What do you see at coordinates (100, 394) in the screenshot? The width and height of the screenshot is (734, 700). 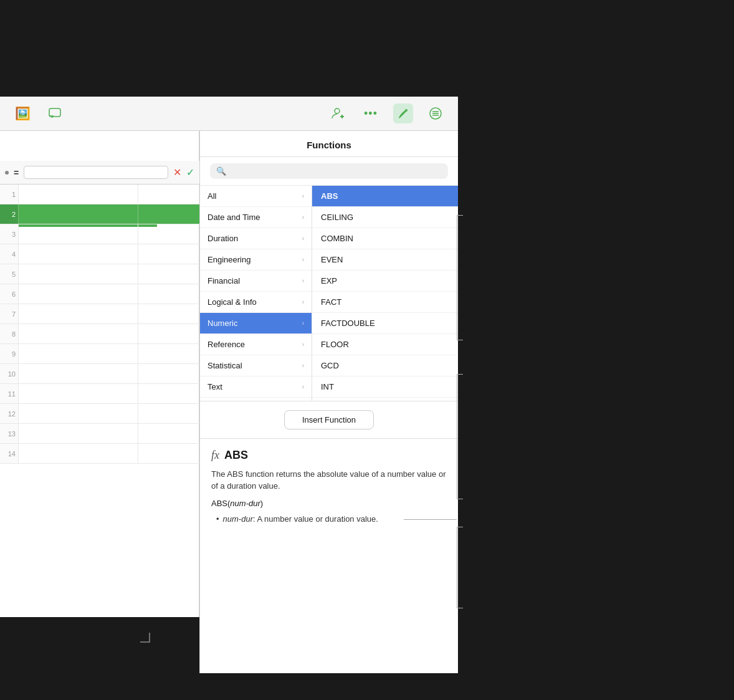 I see `table-row: 11` at bounding box center [100, 394].